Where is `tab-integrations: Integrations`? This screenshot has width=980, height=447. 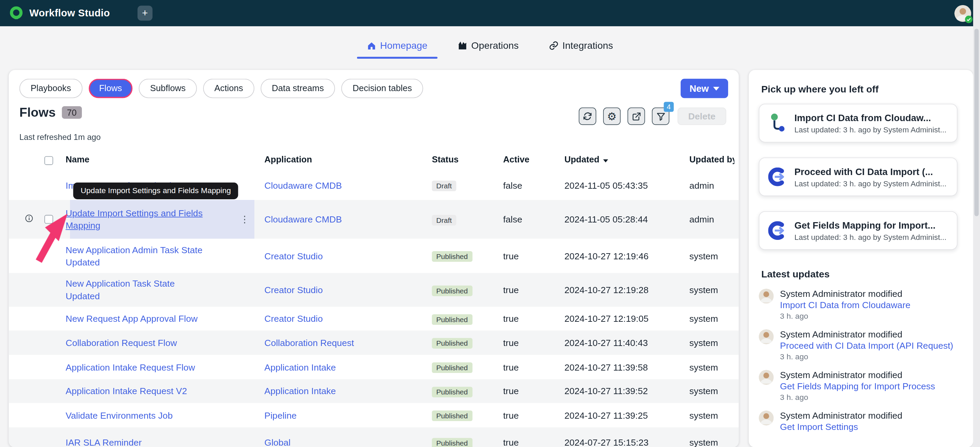
tab-integrations: Integrations is located at coordinates (581, 48).